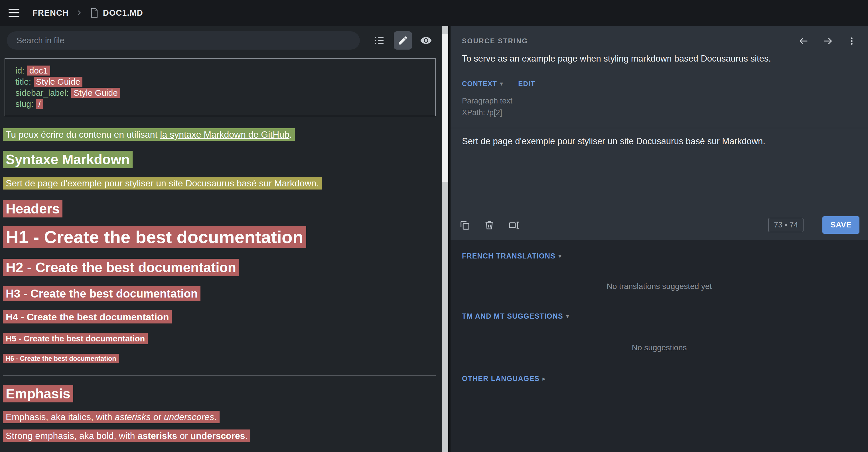 This screenshot has width=868, height=452. I want to click on no-translations-message: No translations suggested yet, so click(659, 286).